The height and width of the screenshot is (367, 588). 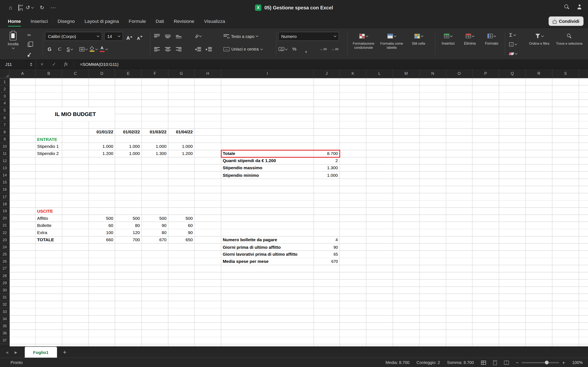 What do you see at coordinates (128, 240) in the screenshot?
I see `cell-E23: 700` at bounding box center [128, 240].